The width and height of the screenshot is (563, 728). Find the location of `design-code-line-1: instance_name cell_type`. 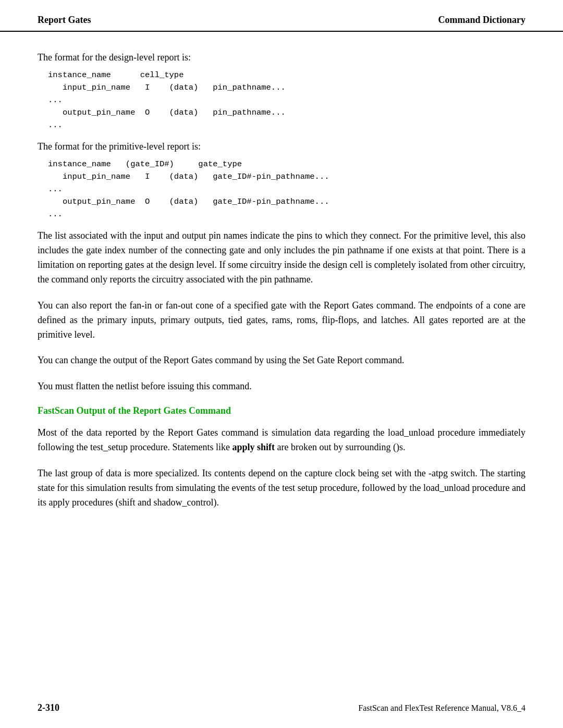

design-code-line-1: instance_name cell_type is located at coordinates (287, 75).